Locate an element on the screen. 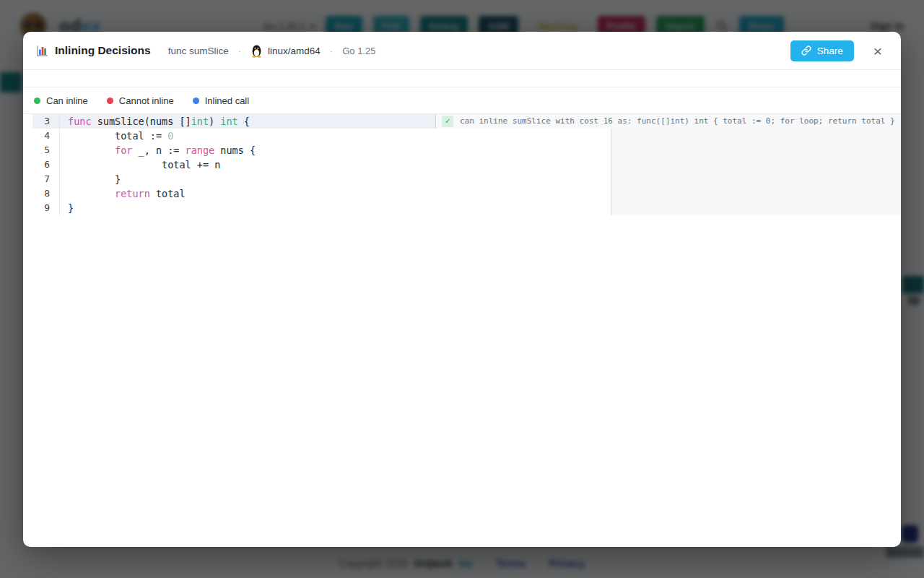 The height and width of the screenshot is (578, 924). legend-label: Can inline is located at coordinates (67, 101).